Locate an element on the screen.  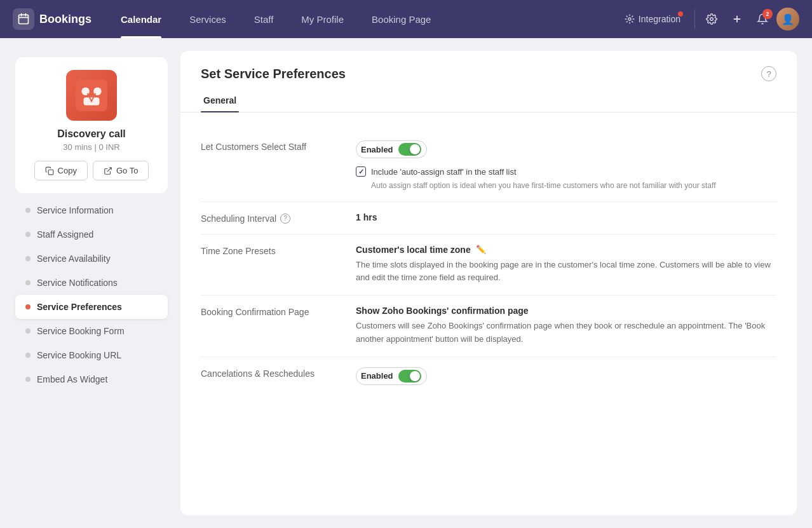
nav-item-calendar: Calendar is located at coordinates (141, 19).